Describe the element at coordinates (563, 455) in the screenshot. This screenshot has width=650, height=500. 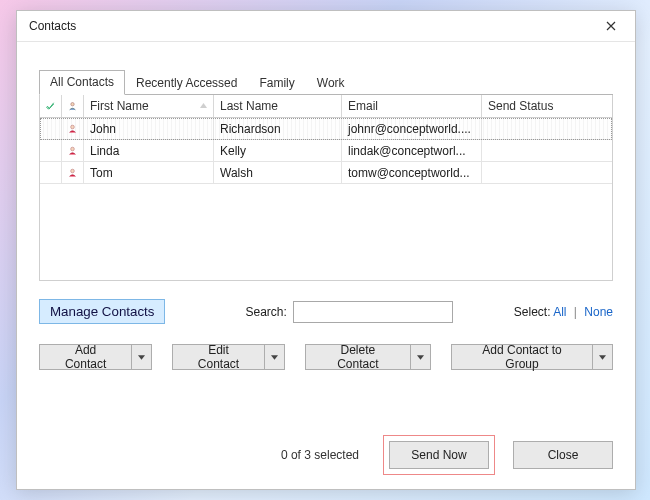
I see `close-button: Close` at that location.